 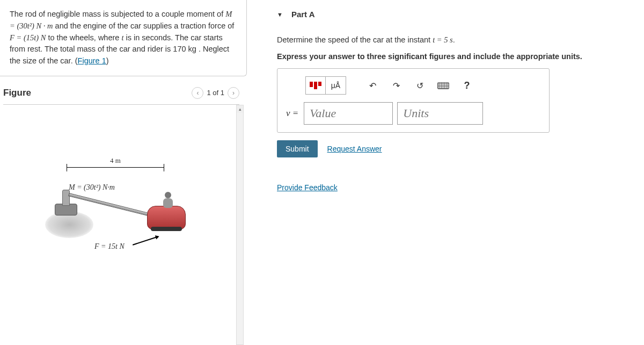 What do you see at coordinates (396, 85) in the screenshot?
I see `redo-button: ↷` at bounding box center [396, 85].